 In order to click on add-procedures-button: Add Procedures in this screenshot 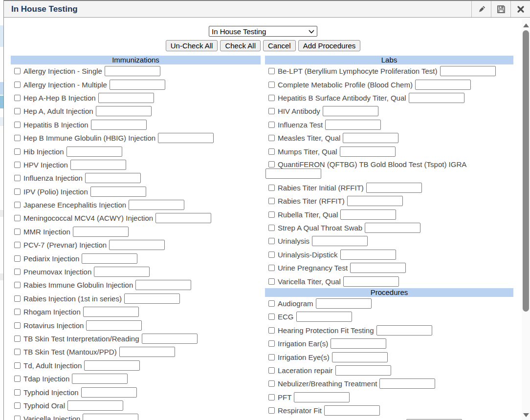, I will do `click(330, 46)`.